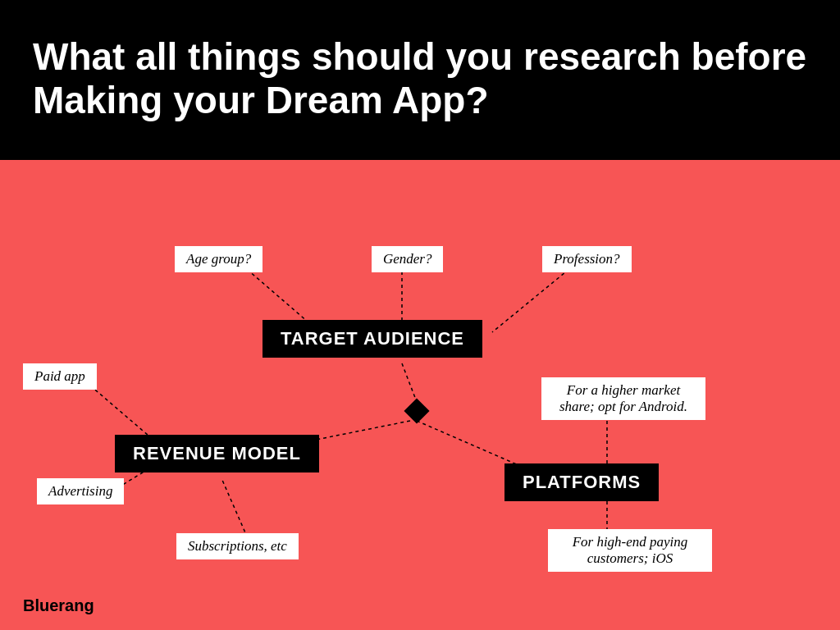 This screenshot has height=630, width=840. Describe the element at coordinates (238, 546) in the screenshot. I see `subscriptions-label: Subscriptions, etc` at that location.